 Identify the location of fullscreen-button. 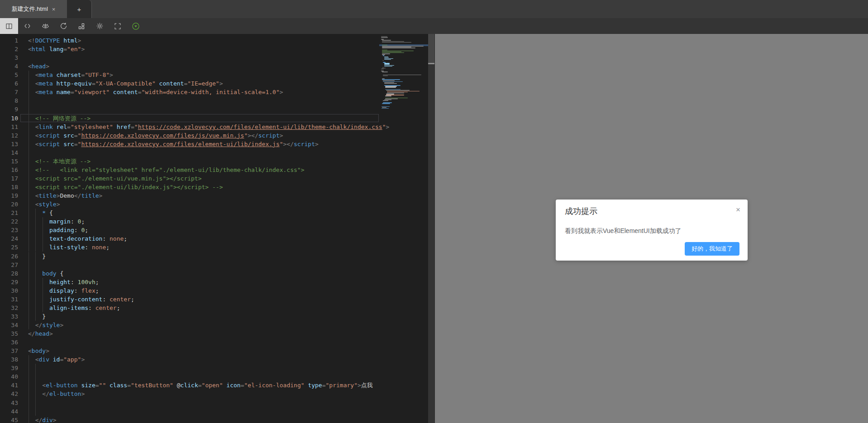
(118, 26).